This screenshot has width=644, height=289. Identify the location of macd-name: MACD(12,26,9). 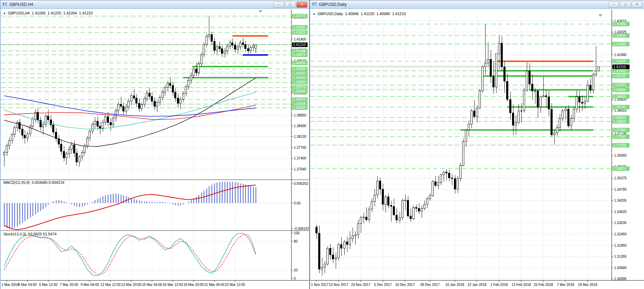
(16, 182).